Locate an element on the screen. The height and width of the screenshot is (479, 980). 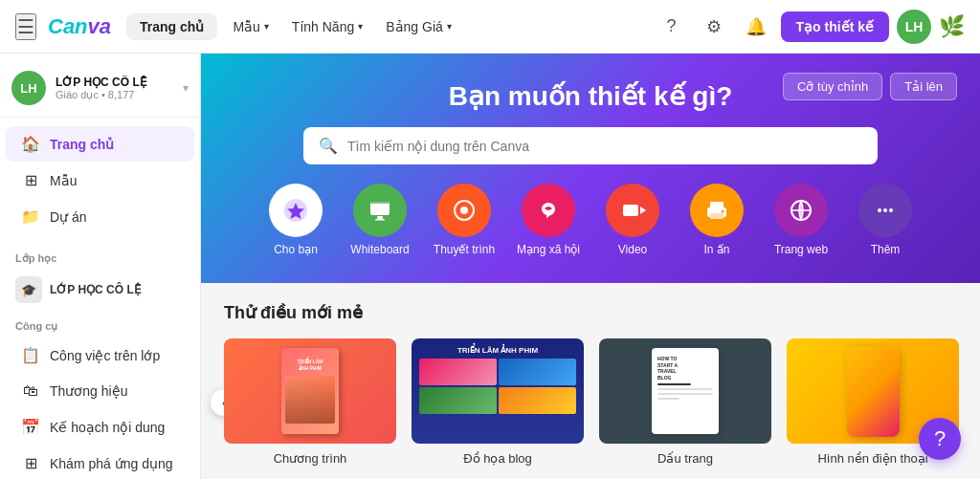
phone-visual is located at coordinates (873, 392).